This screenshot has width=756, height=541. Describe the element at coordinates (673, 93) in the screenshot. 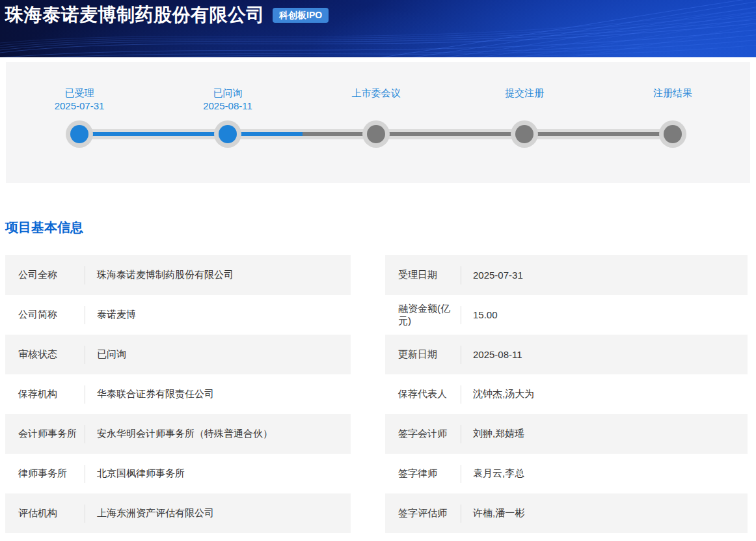

I see `stage-name: 注册结果` at that location.